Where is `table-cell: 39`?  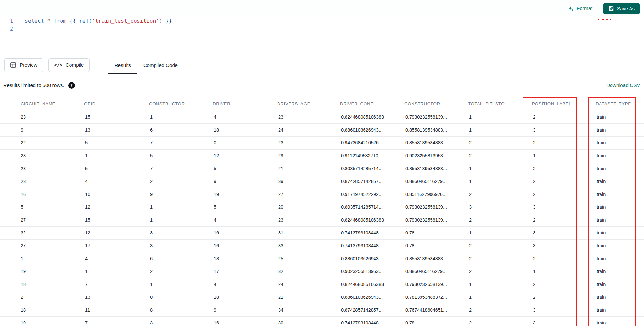
table-cell: 39 is located at coordinates (308, 181).